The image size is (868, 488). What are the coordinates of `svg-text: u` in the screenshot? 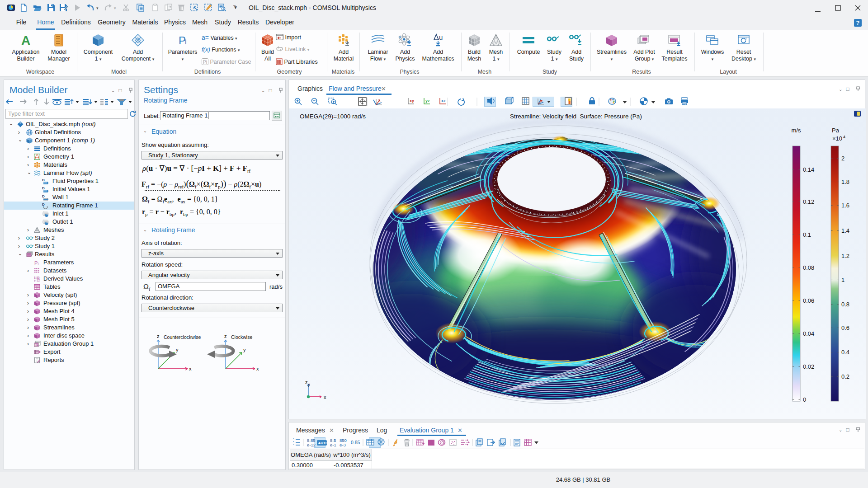 It's located at (441, 37).